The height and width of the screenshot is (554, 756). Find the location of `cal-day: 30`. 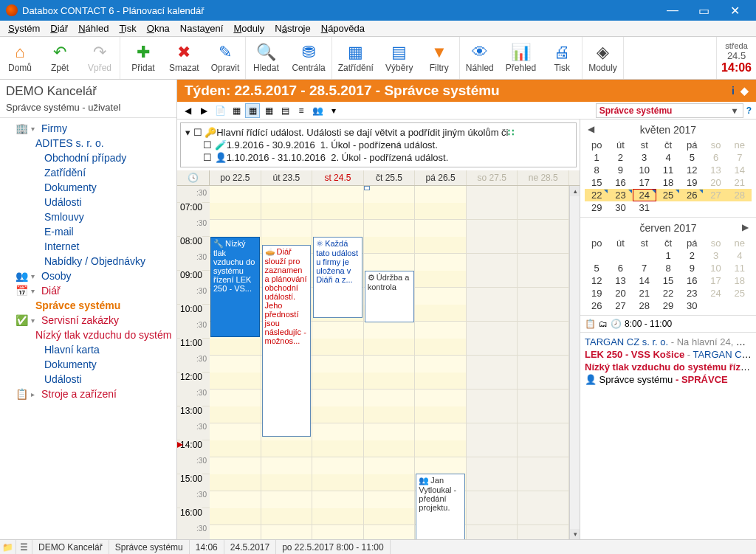

cal-day: 30 is located at coordinates (692, 305).